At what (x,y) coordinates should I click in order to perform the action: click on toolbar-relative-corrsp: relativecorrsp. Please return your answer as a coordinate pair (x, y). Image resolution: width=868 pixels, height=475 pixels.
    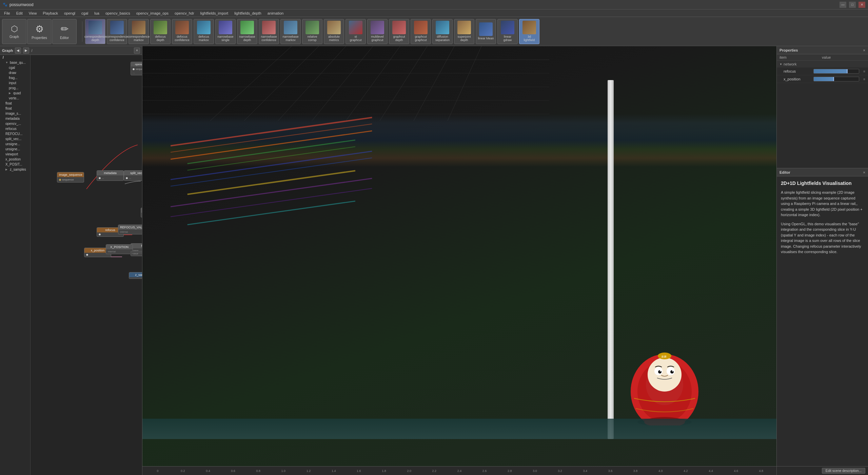
    Looking at the image, I should click on (312, 32).